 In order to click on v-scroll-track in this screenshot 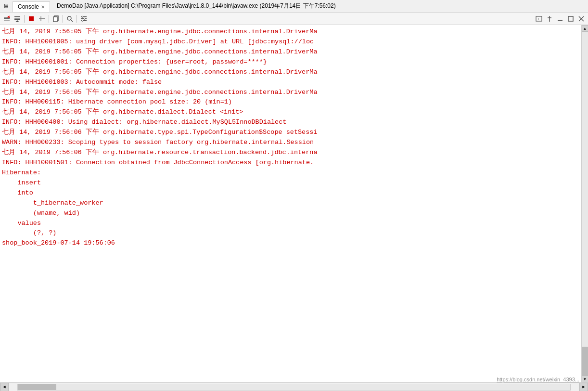, I will do `click(585, 204)`.